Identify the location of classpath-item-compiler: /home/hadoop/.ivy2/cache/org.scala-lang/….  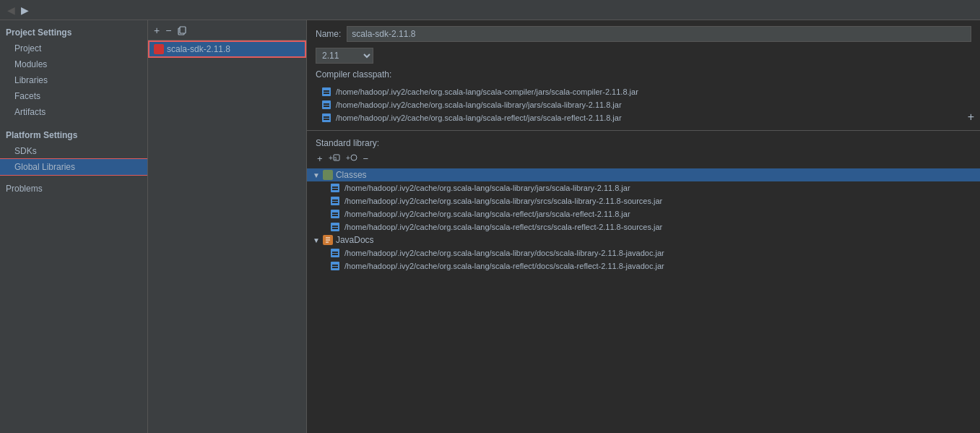
(643, 92).